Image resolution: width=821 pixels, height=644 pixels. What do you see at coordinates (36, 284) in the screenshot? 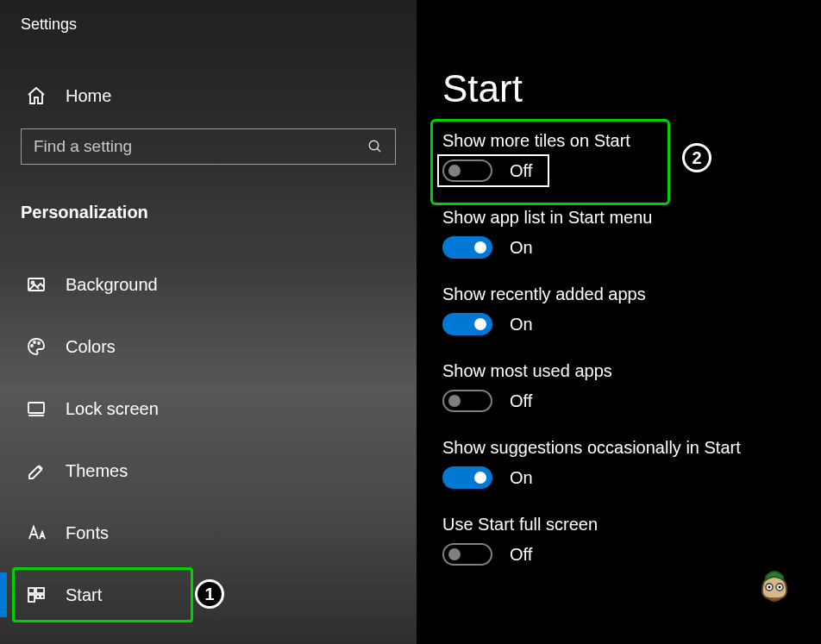
I see `picture-icon` at bounding box center [36, 284].